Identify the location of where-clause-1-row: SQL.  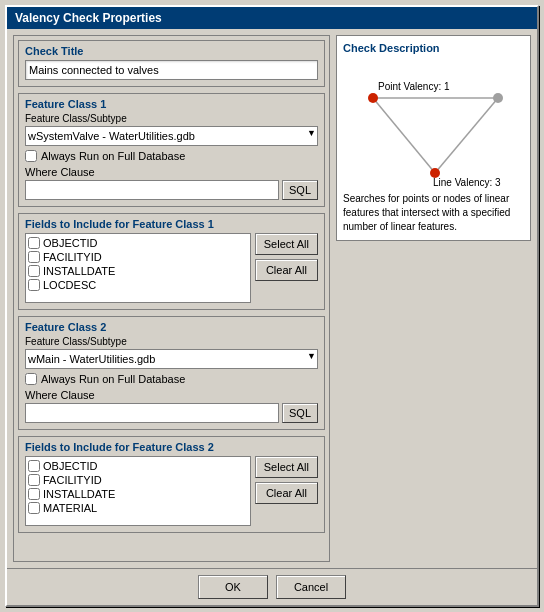
(172, 190).